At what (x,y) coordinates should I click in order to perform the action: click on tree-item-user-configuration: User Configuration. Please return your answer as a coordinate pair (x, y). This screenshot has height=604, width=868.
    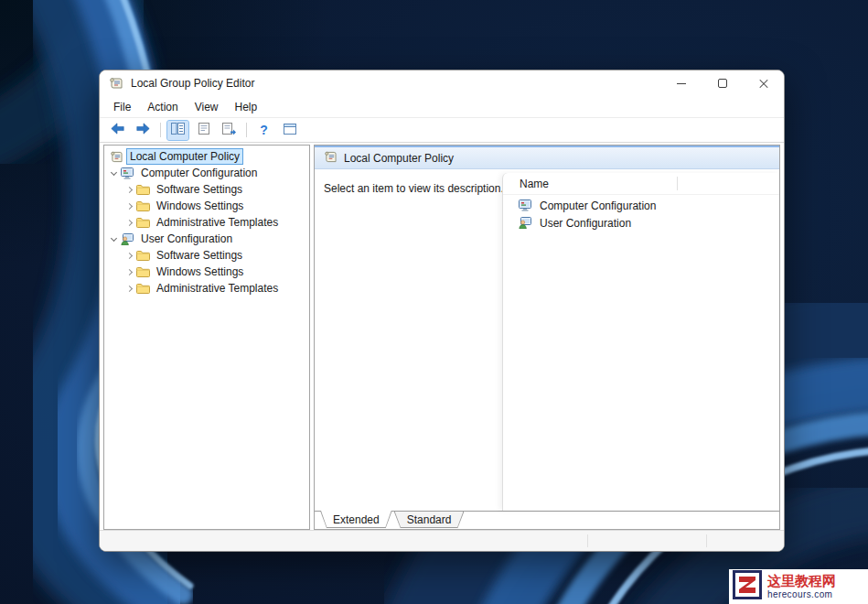
    Looking at the image, I should click on (207, 239).